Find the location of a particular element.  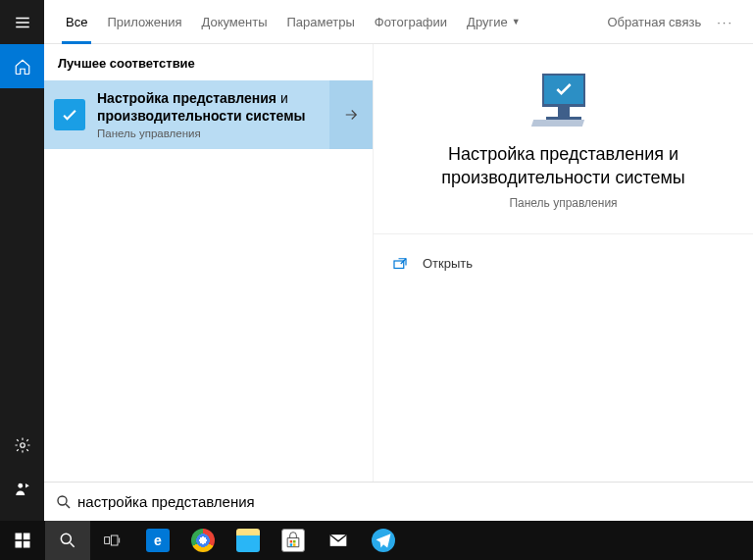

hamburger-icon is located at coordinates (23, 23).